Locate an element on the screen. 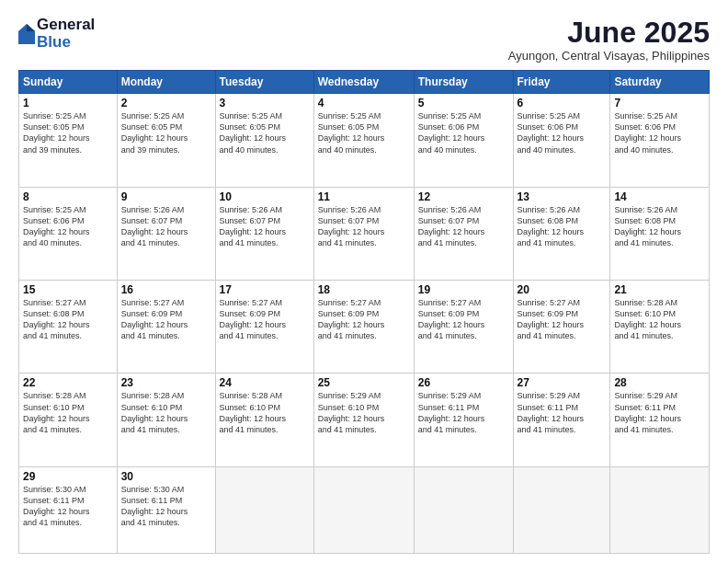 The image size is (728, 563). day-number: 3 is located at coordinates (265, 103).